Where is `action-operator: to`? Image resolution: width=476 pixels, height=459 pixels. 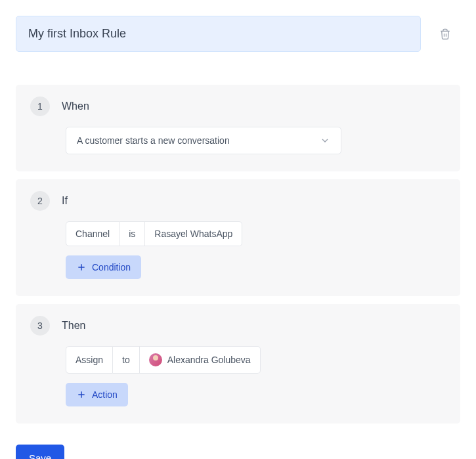 action-operator: to is located at coordinates (126, 360).